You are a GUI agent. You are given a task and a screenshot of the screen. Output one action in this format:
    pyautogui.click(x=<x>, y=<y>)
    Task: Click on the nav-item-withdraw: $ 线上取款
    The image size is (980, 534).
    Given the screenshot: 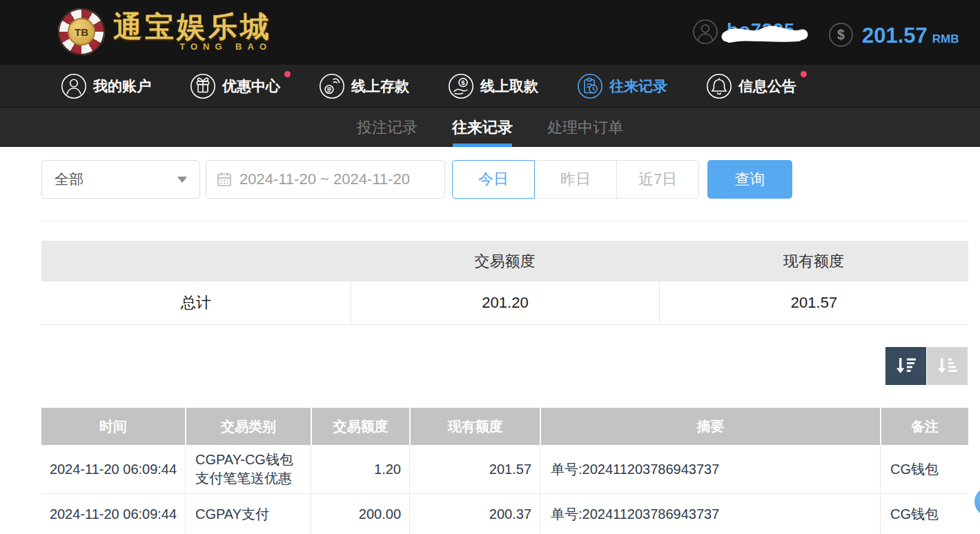 What is the action you would take?
    pyautogui.click(x=493, y=86)
    